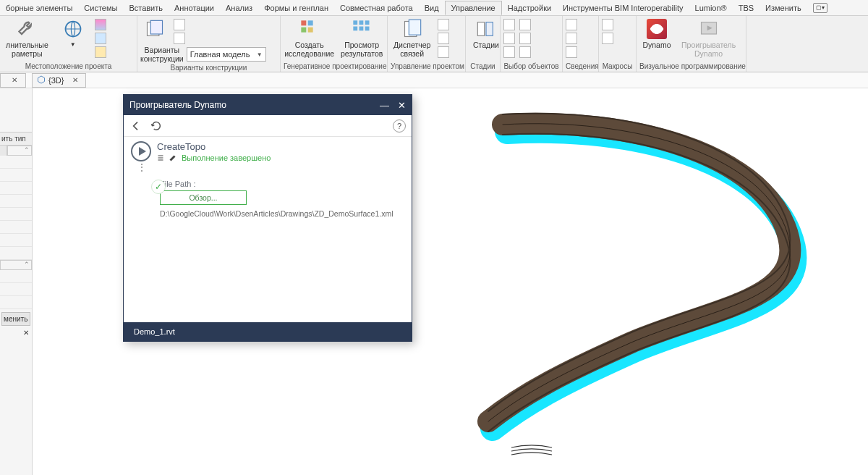  I want to click on panel-title-phases: Стадии, so click(483, 67).